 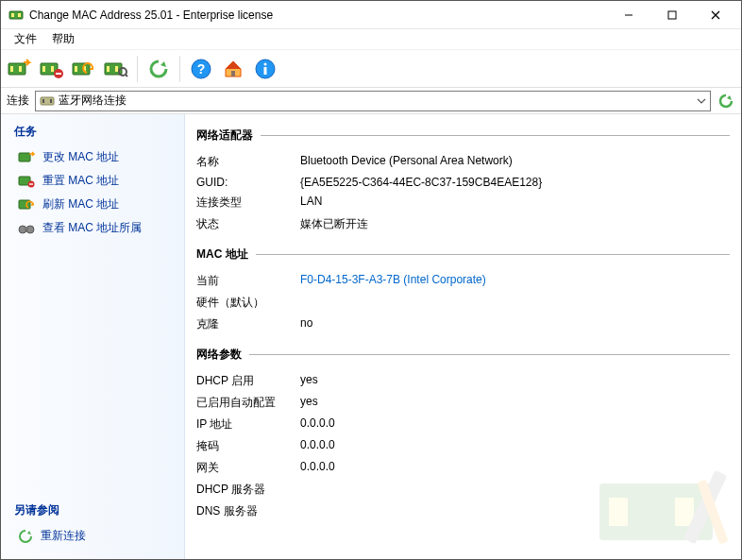 What do you see at coordinates (515, 325) in the screenshot?
I see `value: no` at bounding box center [515, 325].